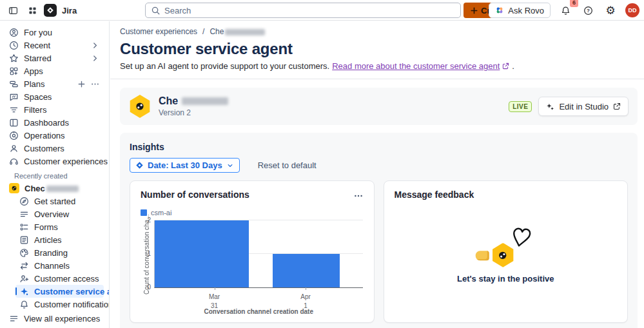 This screenshot has height=328, width=644. I want to click on sidebar-item-customer-experiences: Customer experiences, so click(54, 161).